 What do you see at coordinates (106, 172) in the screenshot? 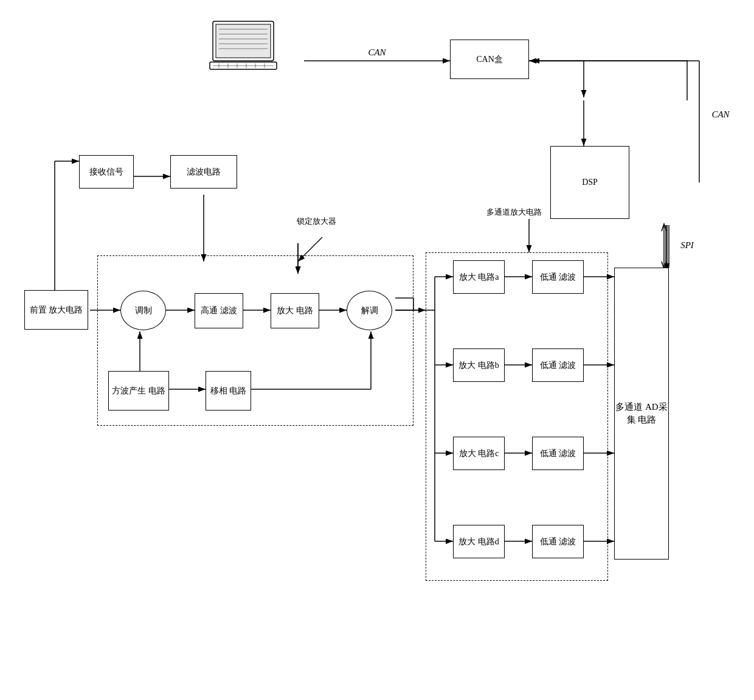
I see `receive-signal-box: 接收信号` at bounding box center [106, 172].